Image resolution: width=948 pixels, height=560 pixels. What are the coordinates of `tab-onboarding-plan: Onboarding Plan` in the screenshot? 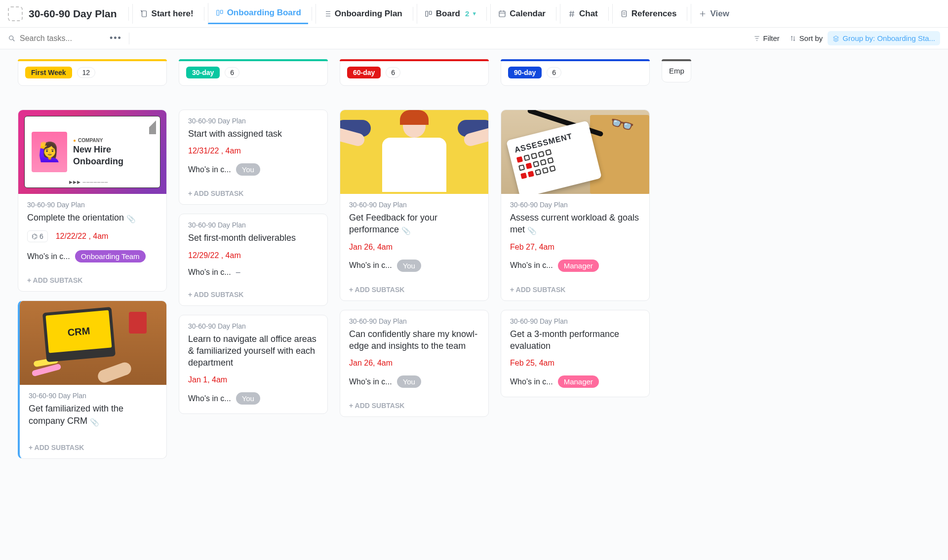 It's located at (362, 14).